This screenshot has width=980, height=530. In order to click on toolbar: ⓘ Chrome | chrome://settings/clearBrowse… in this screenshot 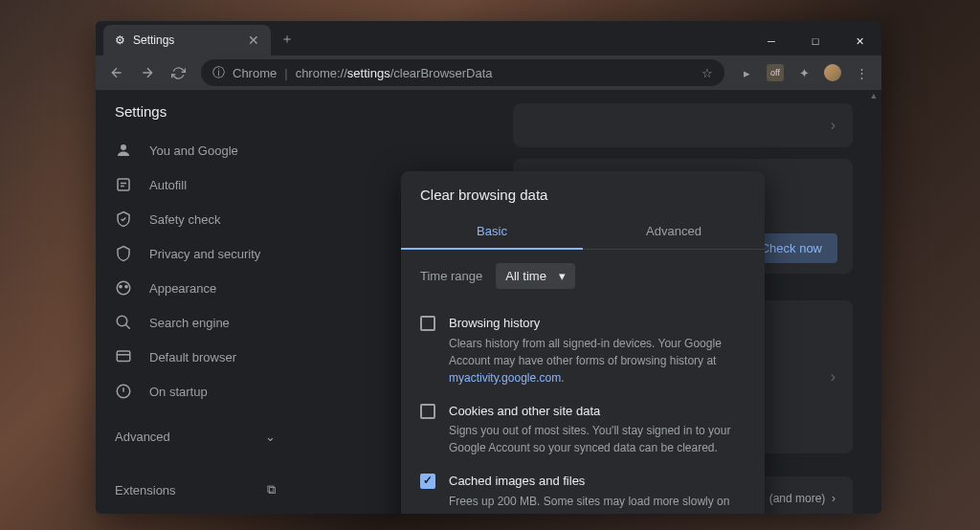, I will do `click(488, 73)`.